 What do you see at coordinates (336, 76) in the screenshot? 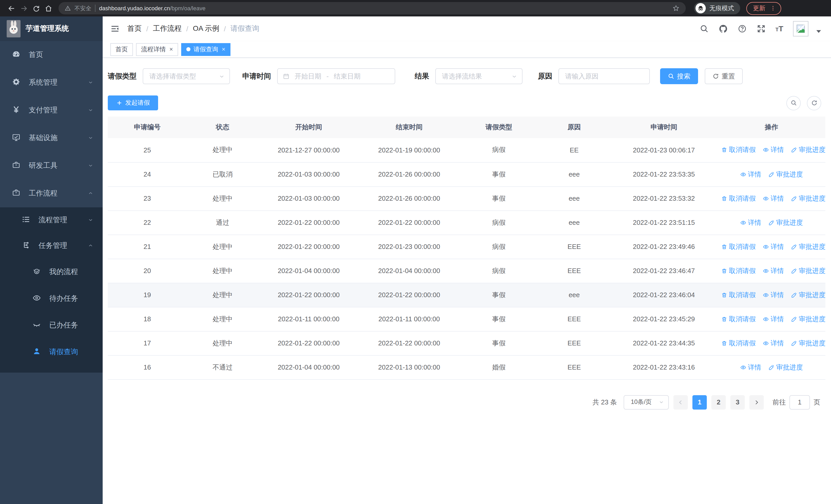
I see `apply-time-range-picker: 开始日期 - 结束日期` at bounding box center [336, 76].